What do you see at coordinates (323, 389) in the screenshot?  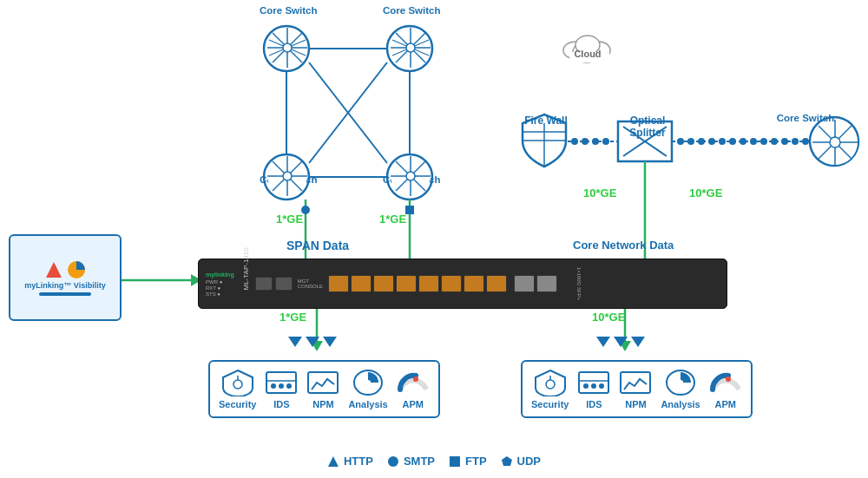 I see `tool-npm-left: NPM` at bounding box center [323, 389].